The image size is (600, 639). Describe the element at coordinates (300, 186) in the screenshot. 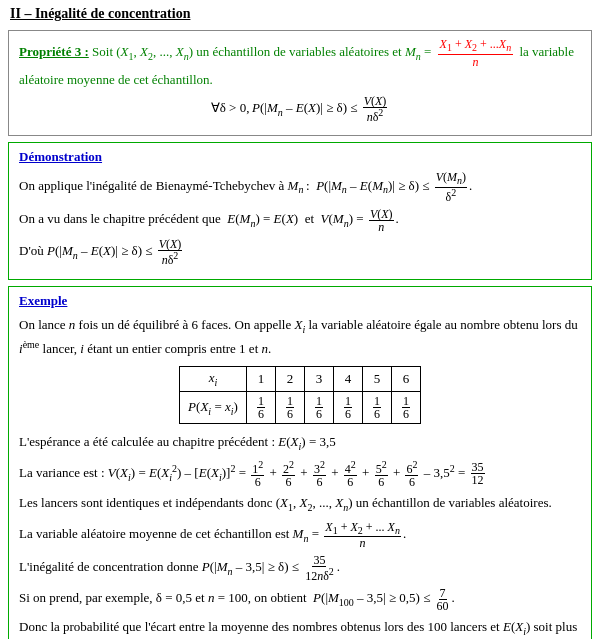

I see `demo-para1: On applique l'inégalité de Bienaymé-Tche…` at that location.